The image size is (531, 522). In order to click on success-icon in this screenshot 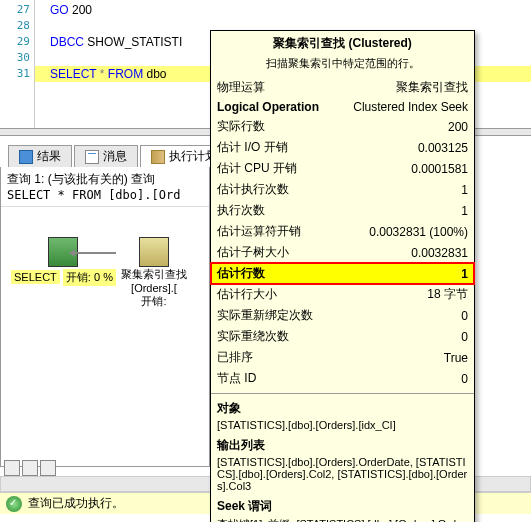, I will do `click(14, 504)`.